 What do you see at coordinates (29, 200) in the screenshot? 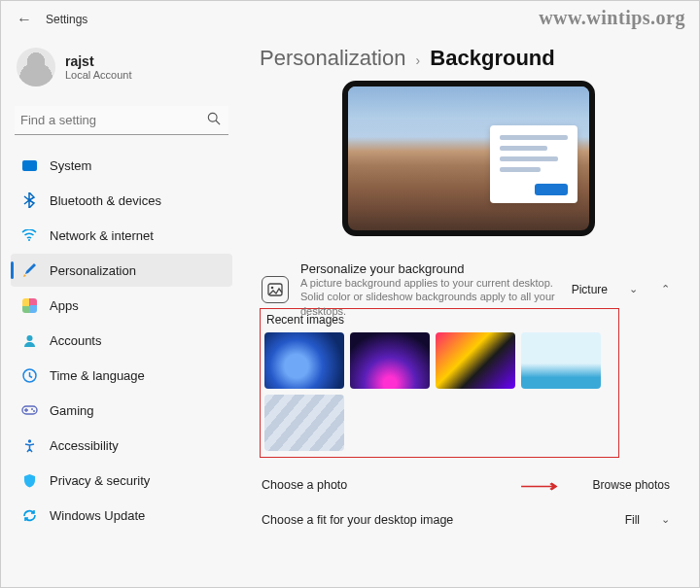
I see `bluetooth-icon` at bounding box center [29, 200].